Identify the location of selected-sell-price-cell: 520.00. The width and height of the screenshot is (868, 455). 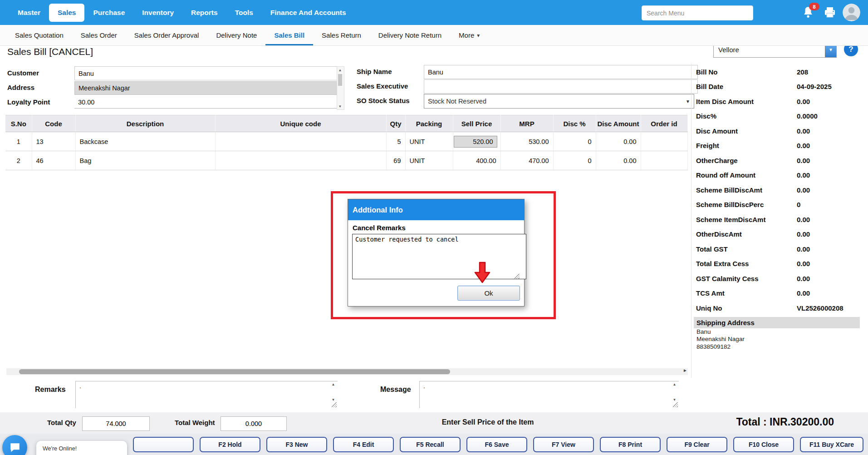
(476, 142).